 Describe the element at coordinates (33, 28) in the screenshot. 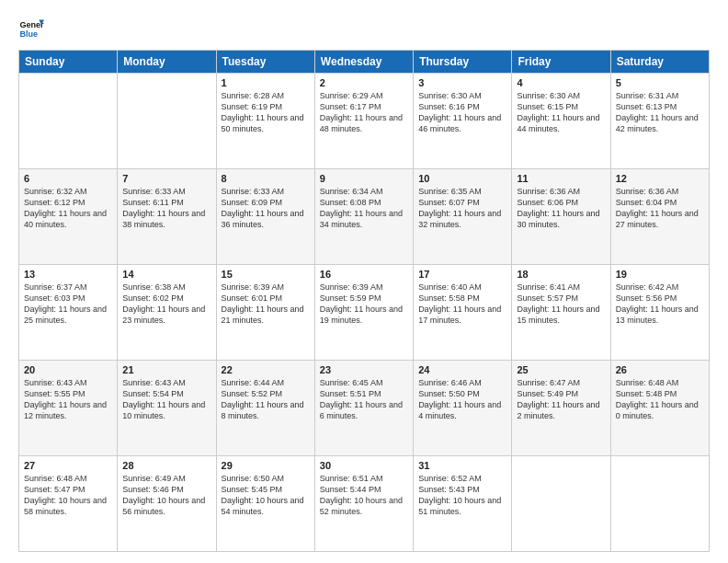

I see `logo: General Blue` at that location.